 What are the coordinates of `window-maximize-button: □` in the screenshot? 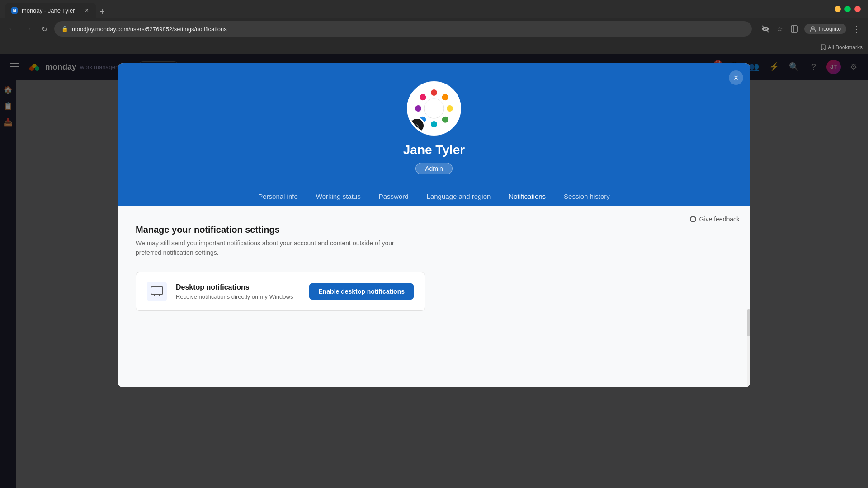 It's located at (848, 9).